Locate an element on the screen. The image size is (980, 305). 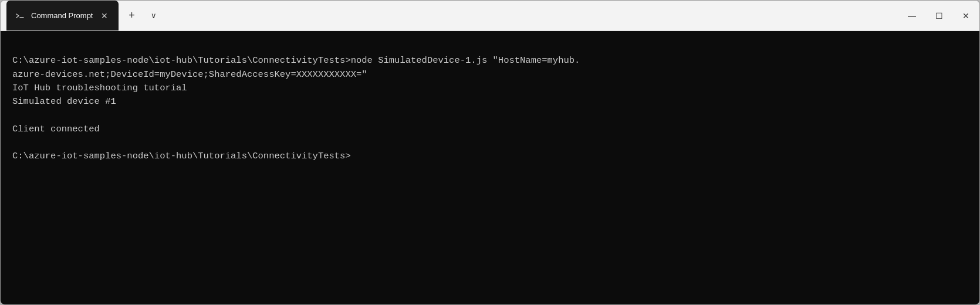
terminal-icon is located at coordinates (20, 16).